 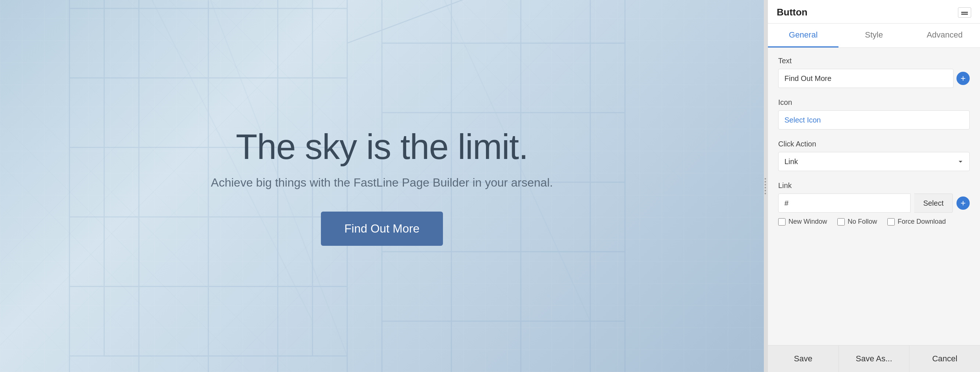 I want to click on new-window-label: New Window, so click(x=808, y=222).